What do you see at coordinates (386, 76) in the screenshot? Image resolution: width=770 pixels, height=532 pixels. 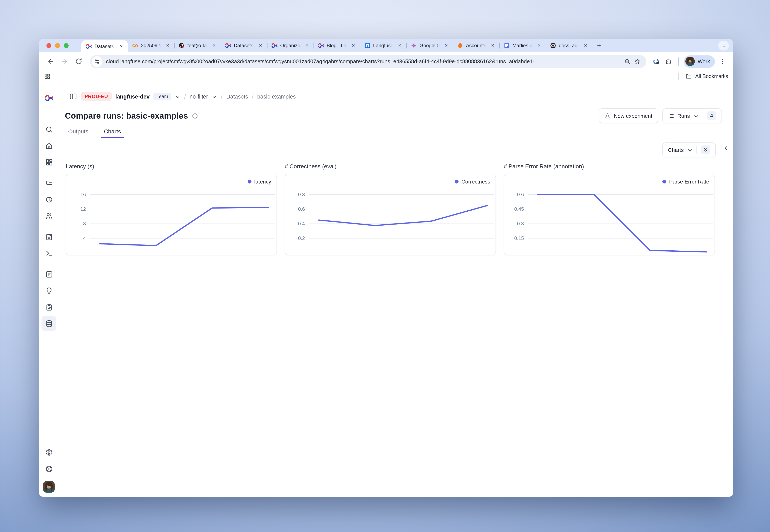 I see `bookmarks-bar: All Bookmarks` at bounding box center [386, 76].